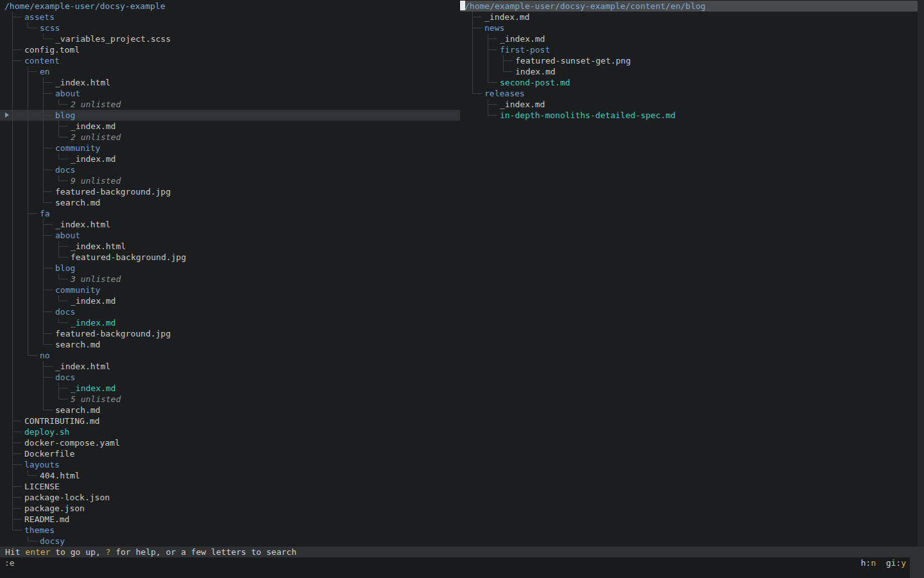 The image size is (924, 578). I want to click on tree-row: package.json, so click(230, 509).